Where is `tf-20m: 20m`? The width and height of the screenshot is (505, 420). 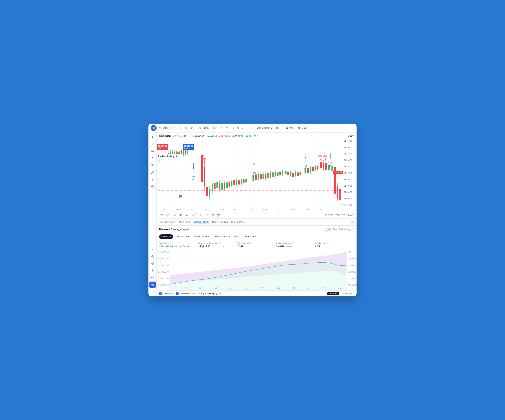 tf-20m: 20m is located at coordinates (206, 128).